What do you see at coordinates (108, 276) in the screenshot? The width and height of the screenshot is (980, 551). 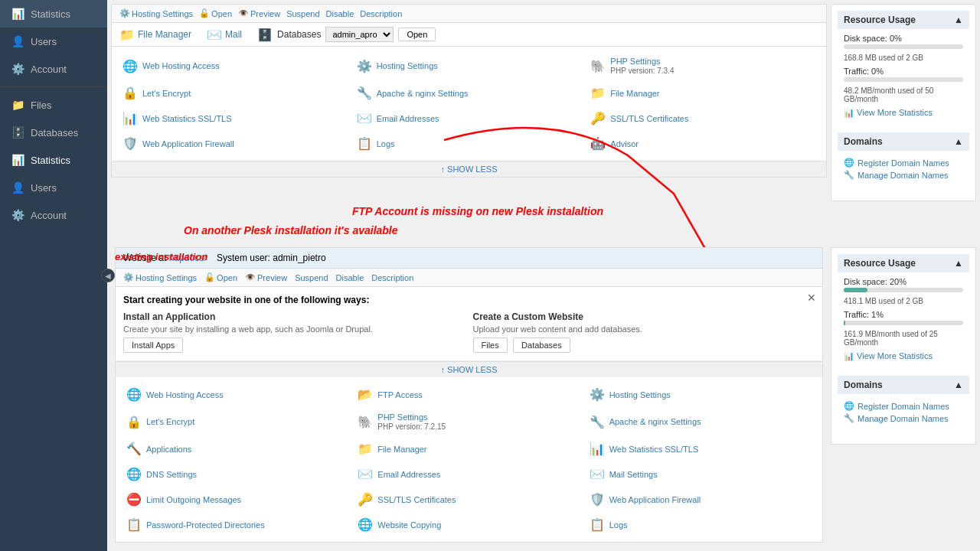 I see `sidebar-collapse-button: ◀` at bounding box center [108, 276].